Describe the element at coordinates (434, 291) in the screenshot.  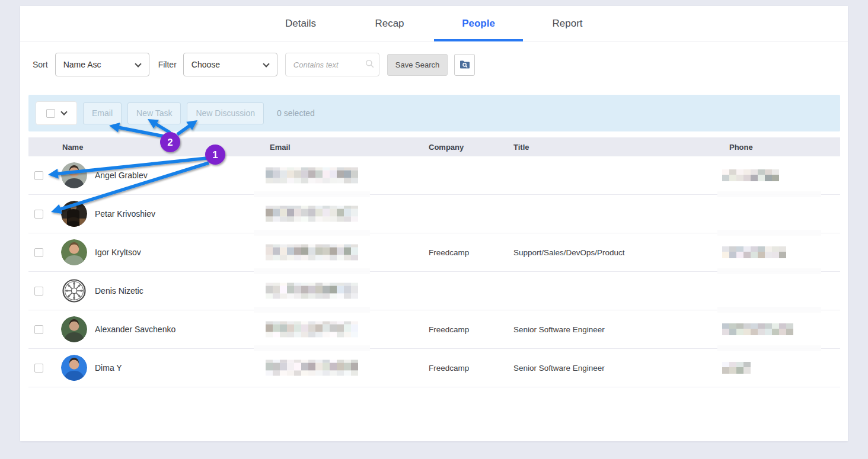
I see `table-row: Denis Nizetic` at that location.